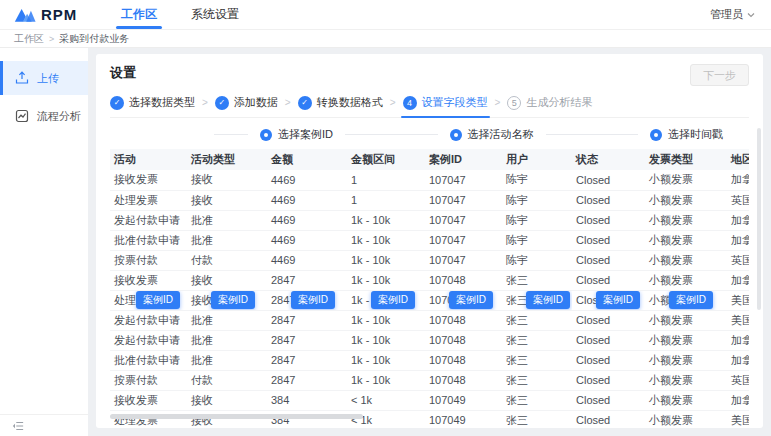 Image resolution: width=771 pixels, height=436 pixels. What do you see at coordinates (139, 14) in the screenshot?
I see `tab-workspace: 工作区` at bounding box center [139, 14].